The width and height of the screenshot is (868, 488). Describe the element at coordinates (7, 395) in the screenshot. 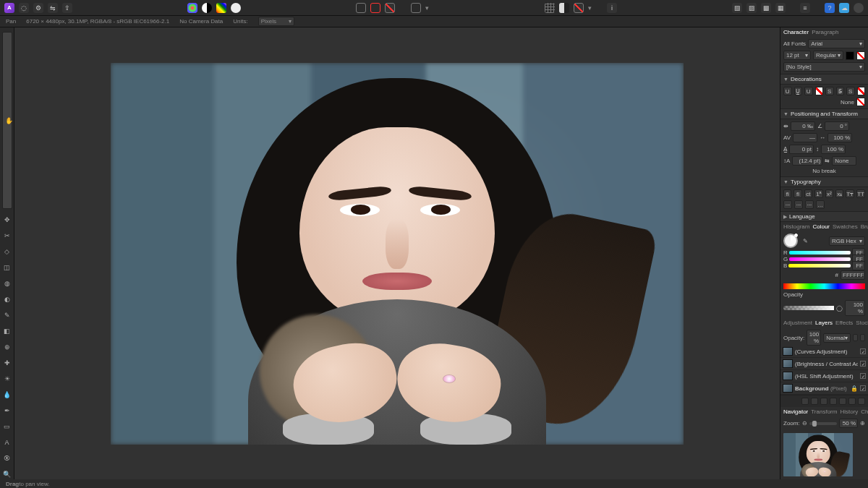

I see `blur-tool-icon: 💧` at that location.